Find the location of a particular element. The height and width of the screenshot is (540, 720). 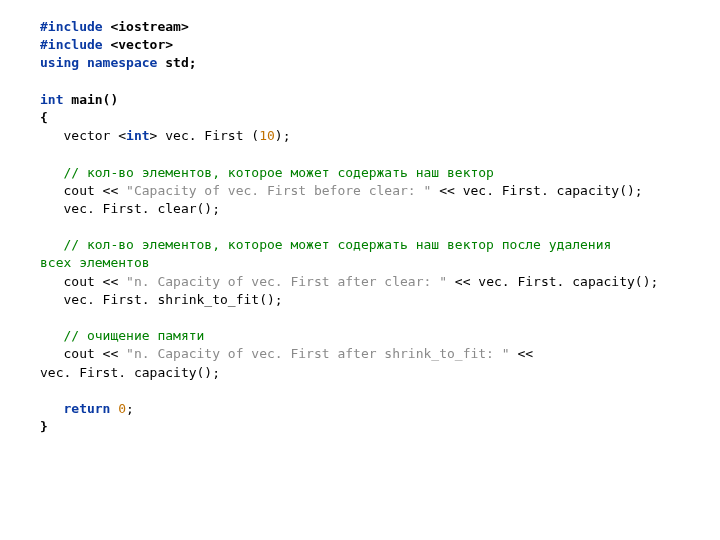

comment-1: // кол-во элементов, которое может содер… is located at coordinates (267, 172).